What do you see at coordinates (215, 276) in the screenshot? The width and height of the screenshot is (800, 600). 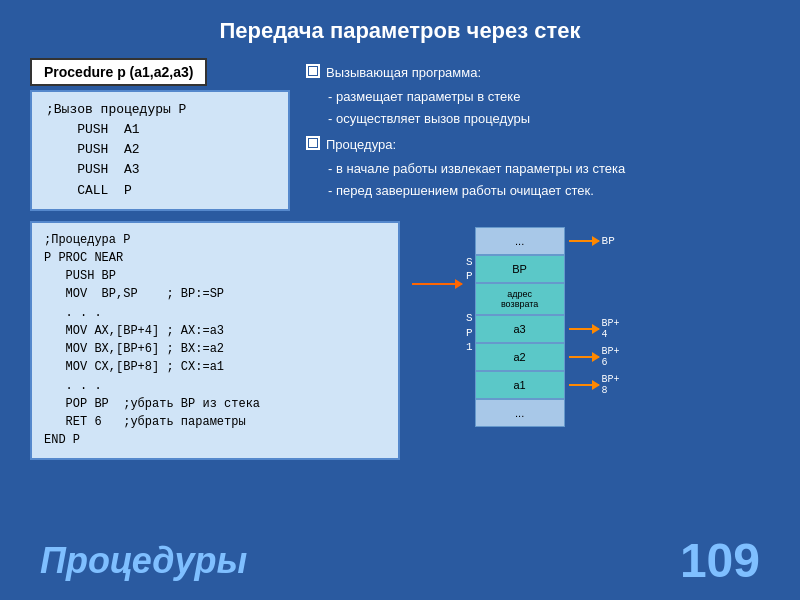 I see `bottom-code-line-3: PUSH BP` at bounding box center [215, 276].